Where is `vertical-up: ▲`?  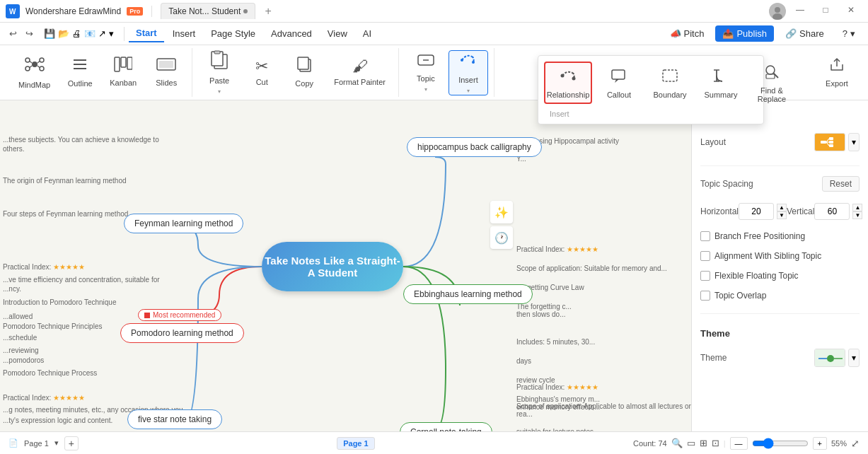 vertical-up: ▲ is located at coordinates (857, 208).